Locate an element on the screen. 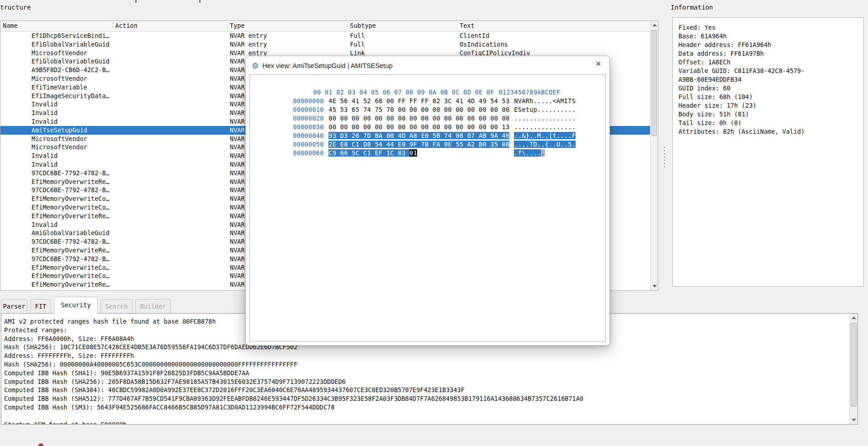 The image size is (868, 446). tree-row-text: ClientId is located at coordinates (474, 36).